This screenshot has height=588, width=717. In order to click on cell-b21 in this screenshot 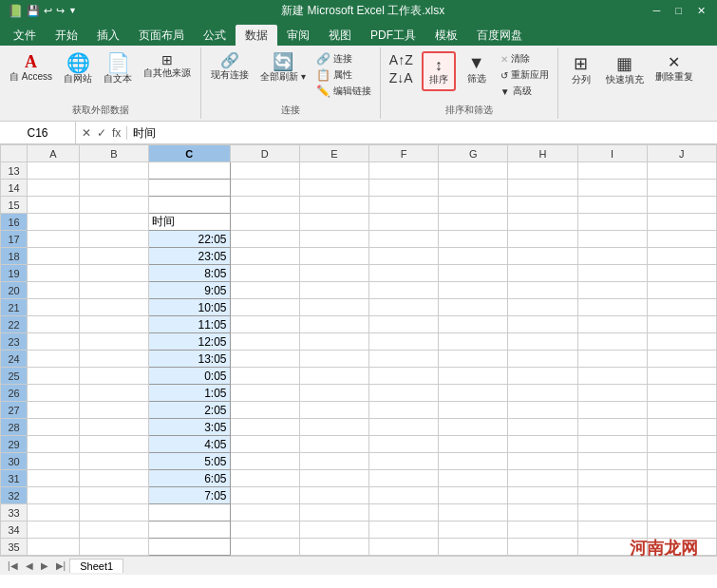, I will do `click(114, 308)`.